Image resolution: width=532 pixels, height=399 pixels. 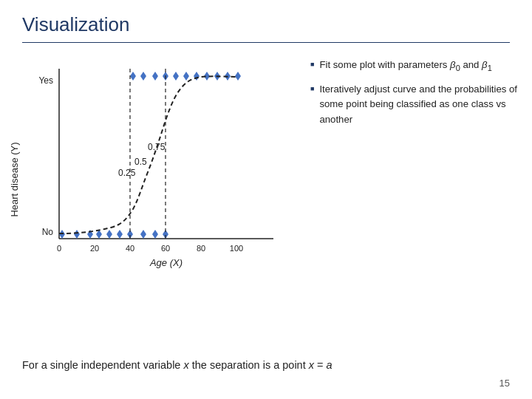 What do you see at coordinates (127, 173) in the screenshot?
I see `annotation-025: 0.25` at bounding box center [127, 173].